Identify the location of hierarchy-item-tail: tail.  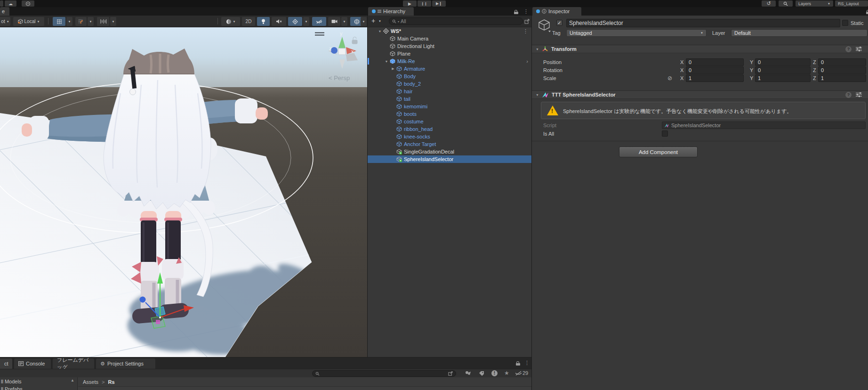
(450, 99).